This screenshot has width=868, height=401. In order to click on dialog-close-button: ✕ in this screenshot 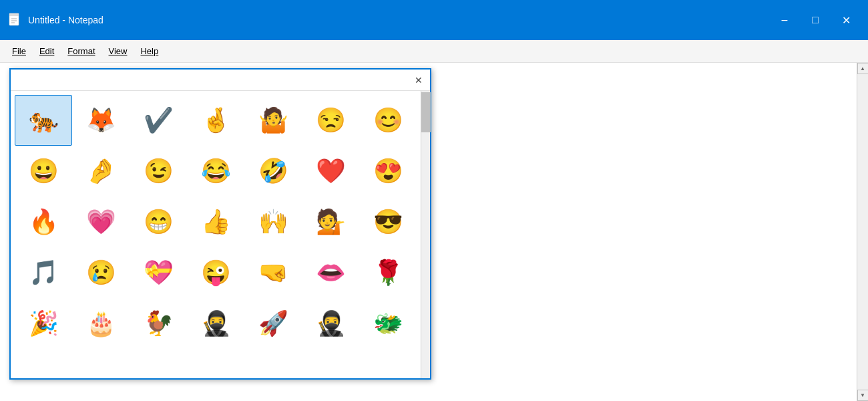, I will do `click(419, 80)`.